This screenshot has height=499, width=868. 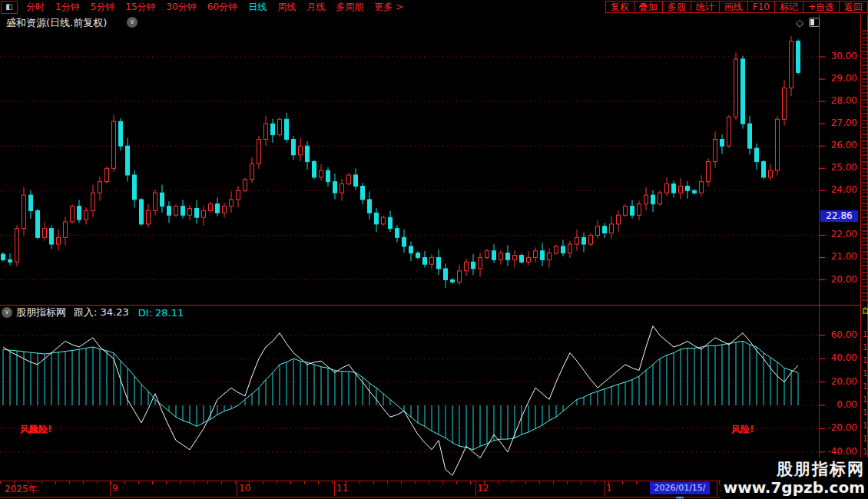 What do you see at coordinates (814, 22) in the screenshot?
I see `panel-toggle-icon` at bounding box center [814, 22].